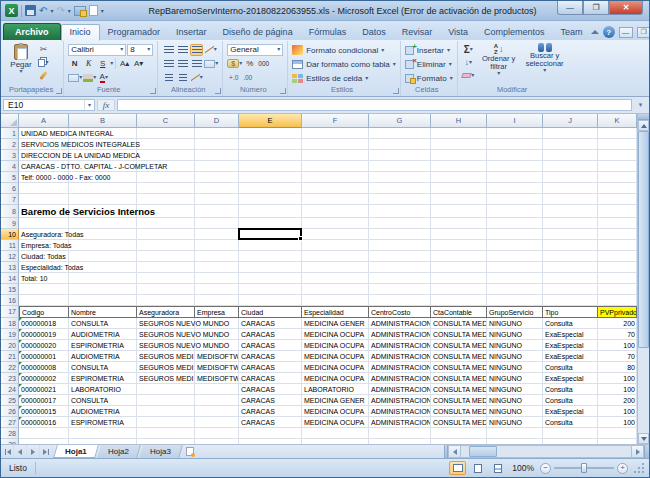  I want to click on row-header-28: 28, so click(10, 434).